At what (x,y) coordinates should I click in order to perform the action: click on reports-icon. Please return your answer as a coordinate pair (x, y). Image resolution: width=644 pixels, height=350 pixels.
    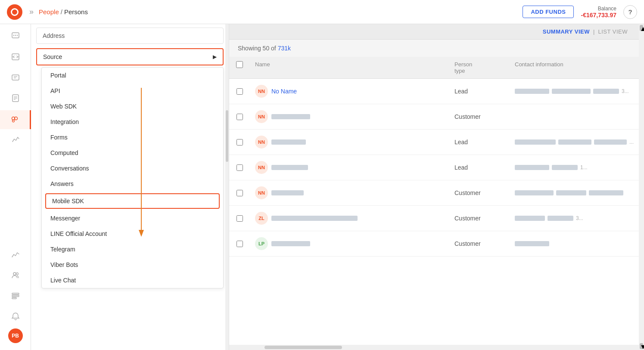
    Looking at the image, I should click on (16, 140).